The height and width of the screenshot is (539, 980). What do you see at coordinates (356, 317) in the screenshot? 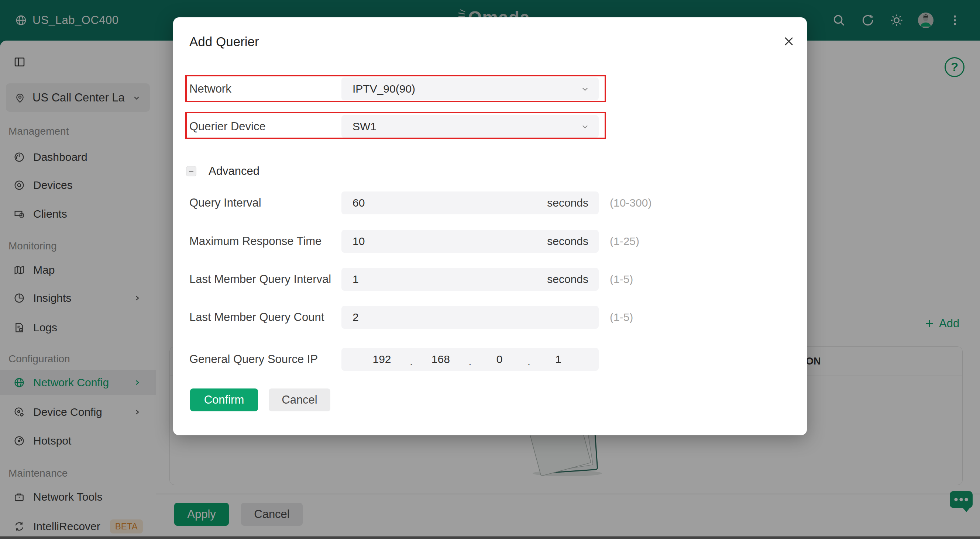
I see `last-member-query-count-value: 2` at bounding box center [356, 317].